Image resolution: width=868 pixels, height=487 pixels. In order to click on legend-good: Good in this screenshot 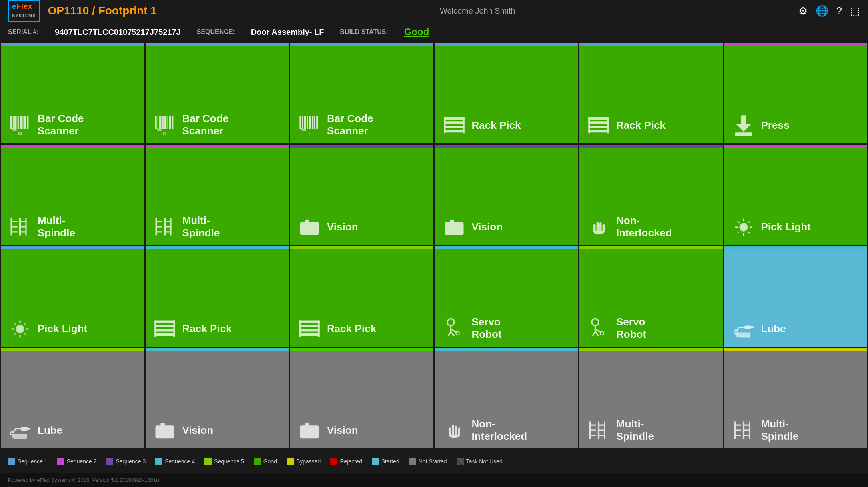, I will do `click(265, 461)`.